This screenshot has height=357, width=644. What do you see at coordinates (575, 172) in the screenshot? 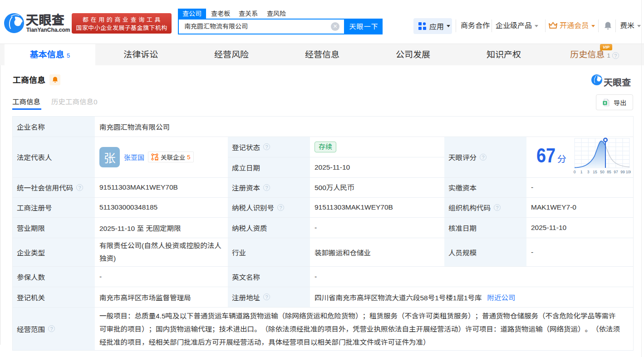
I see `svg-text: 0` at bounding box center [575, 172].